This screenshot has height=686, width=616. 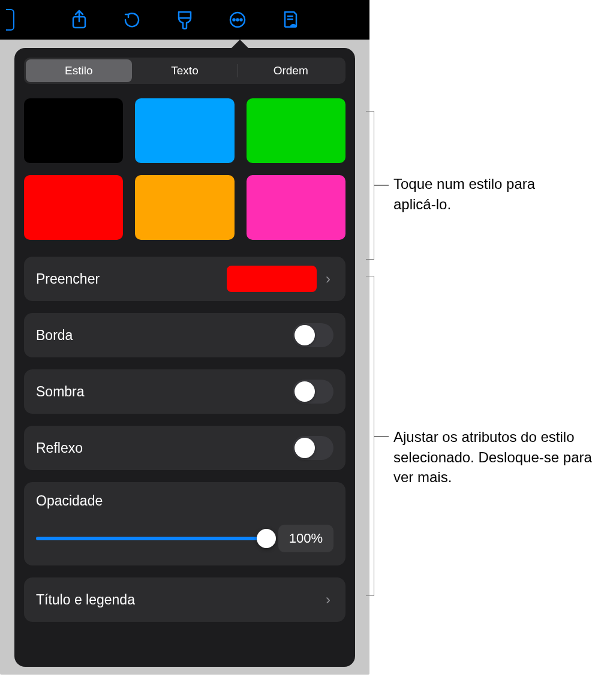 What do you see at coordinates (185, 392) in the screenshot?
I see `shadow-row: Sombra` at bounding box center [185, 392].